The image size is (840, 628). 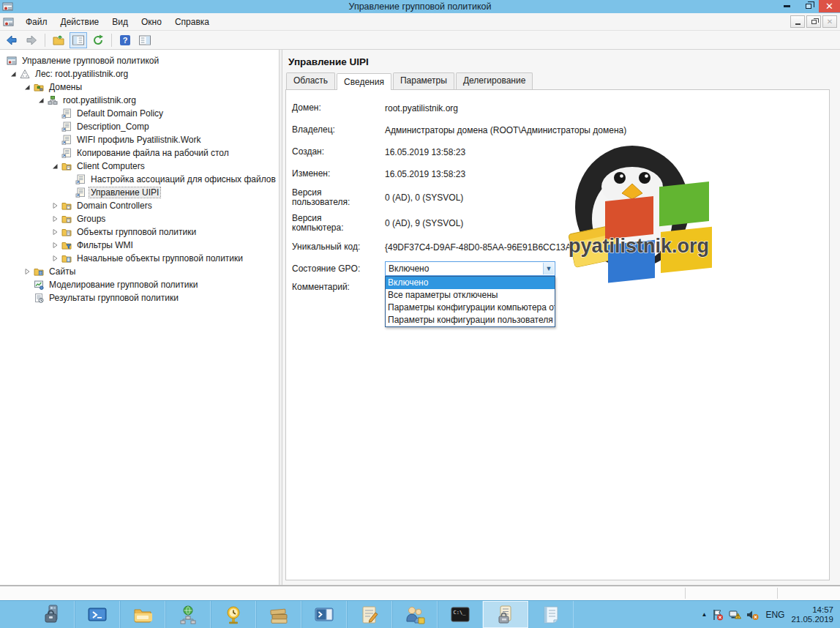 What do you see at coordinates (415, 615) in the screenshot?
I see `taskbar-ad-users-button` at bounding box center [415, 615].